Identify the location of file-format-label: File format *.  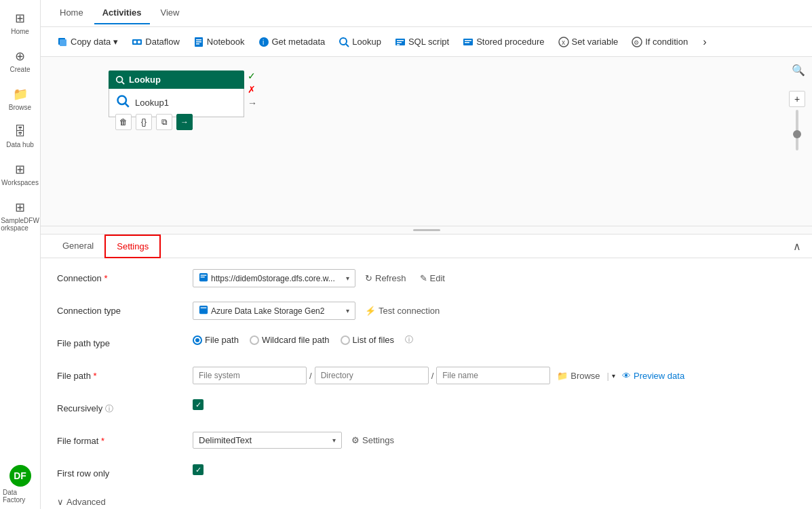
(125, 439).